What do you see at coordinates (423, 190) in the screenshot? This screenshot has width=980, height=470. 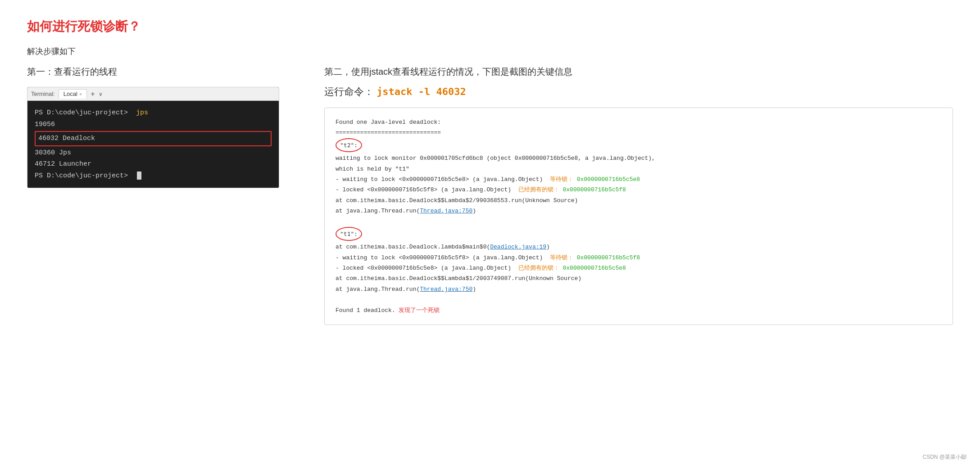 I see `jstack-t2-lk-text: - locked <0x0000000716b5c5f8> (a java.la…` at bounding box center [423, 190].